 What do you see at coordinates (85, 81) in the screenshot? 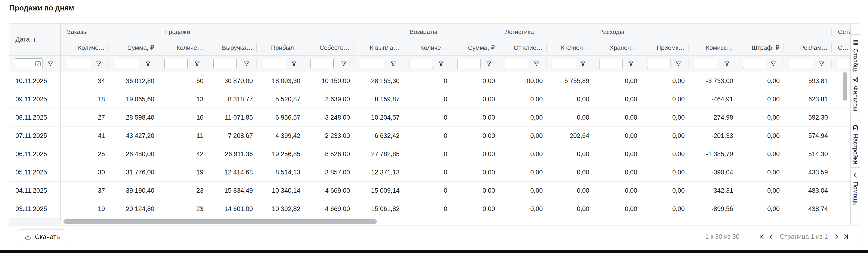
I see `value-cell: 34` at bounding box center [85, 81].